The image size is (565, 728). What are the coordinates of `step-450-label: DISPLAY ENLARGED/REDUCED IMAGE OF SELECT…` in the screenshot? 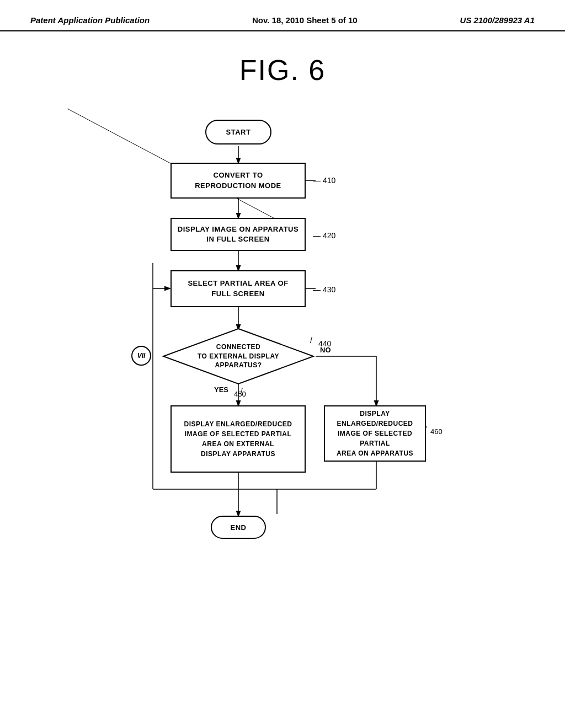 It's located at (238, 439).